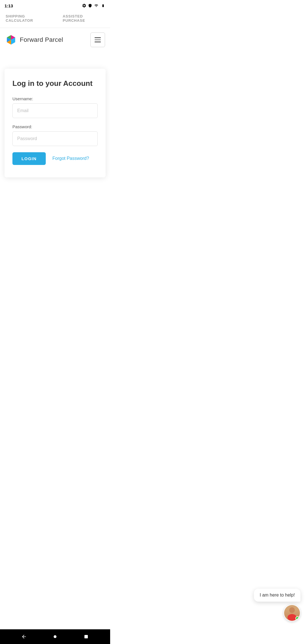 The height and width of the screenshot is (644, 305). I want to click on actions-row: LOGIN Forgot Password?, so click(55, 159).